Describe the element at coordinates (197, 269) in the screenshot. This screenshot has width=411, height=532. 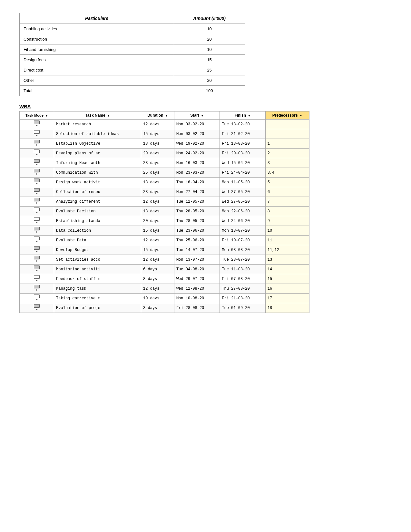
I see `task-start-cell: Tue 04-08-20` at that location.